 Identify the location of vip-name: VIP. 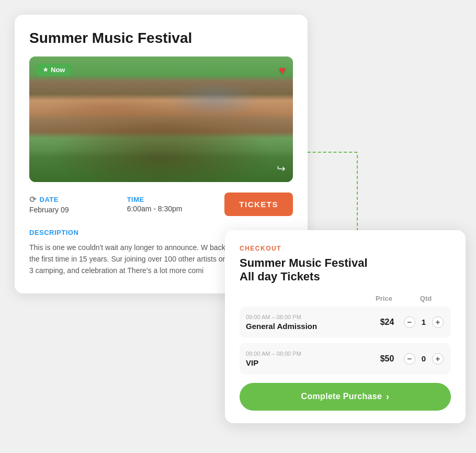
(309, 363).